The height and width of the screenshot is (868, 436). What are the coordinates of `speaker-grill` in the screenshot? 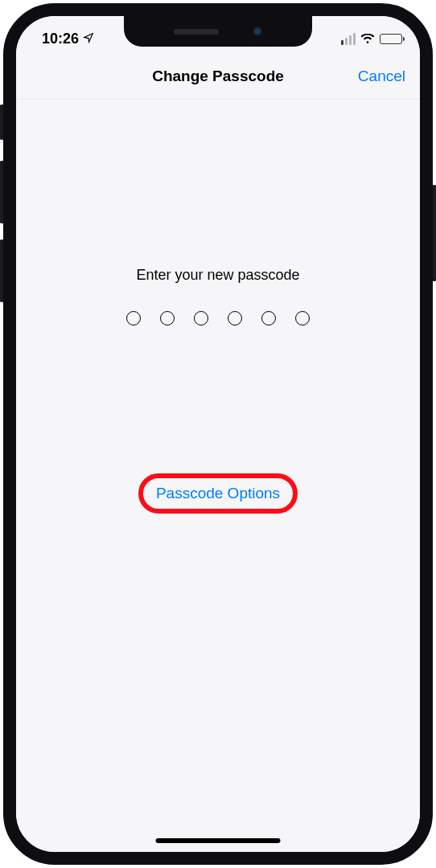 It's located at (196, 32).